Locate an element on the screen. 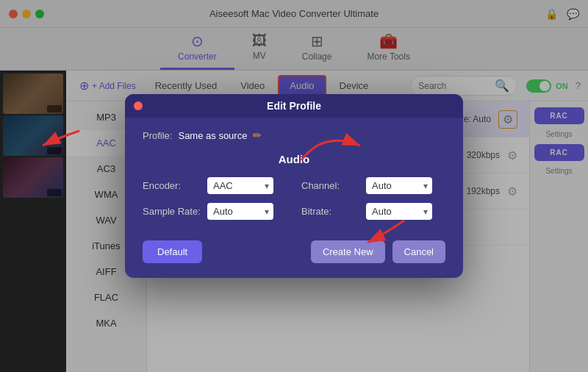  encoder-select-wrapper: AAC MP3 AC3 is located at coordinates (240, 185).